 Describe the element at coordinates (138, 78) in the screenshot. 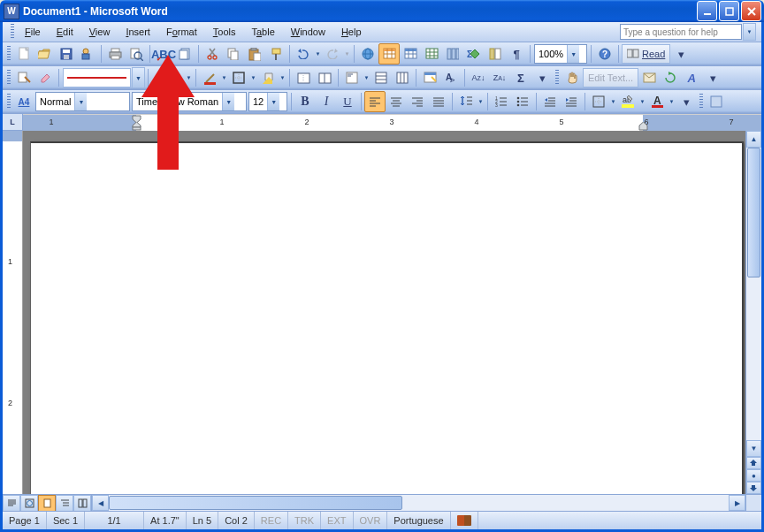

I see `line-style-dropdown: ▼` at that location.